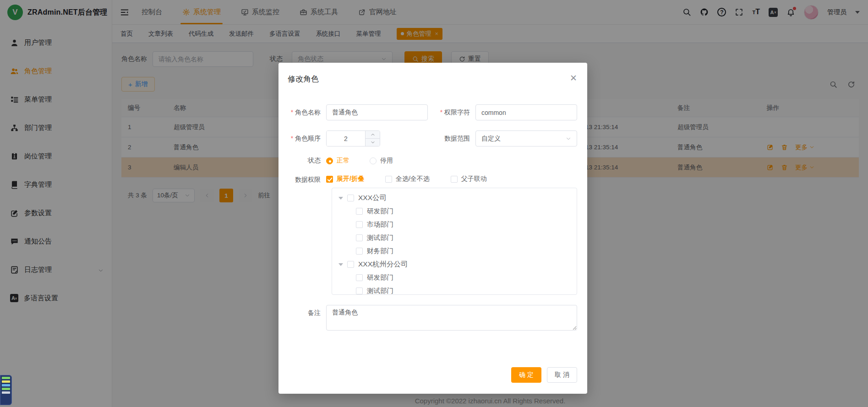 The image size is (868, 407). I want to click on role-name-input, so click(377, 113).